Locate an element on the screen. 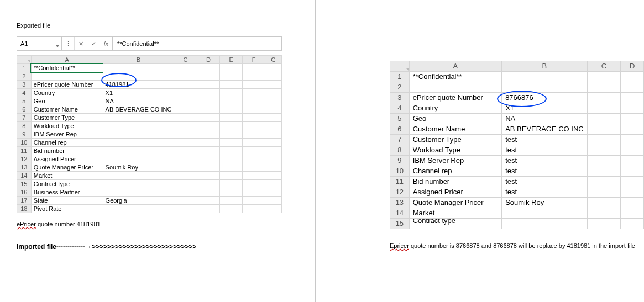  col-header: D is located at coordinates (632, 66).